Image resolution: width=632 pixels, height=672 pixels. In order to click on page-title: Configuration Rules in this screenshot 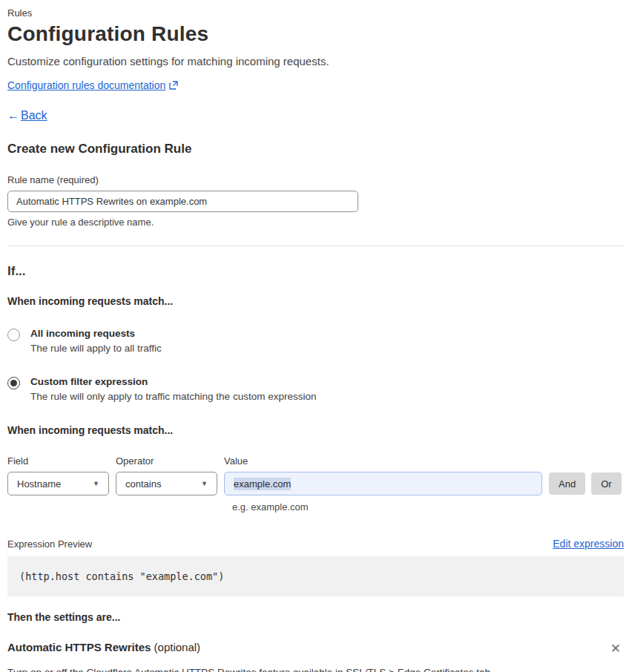, I will do `click(316, 34)`.